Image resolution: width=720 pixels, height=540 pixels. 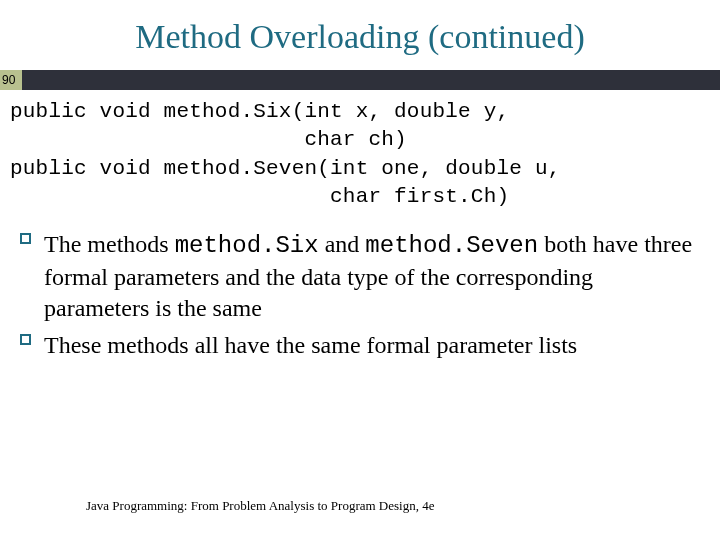 I want to click on bullet-item-2: These methods all have the same formal p…, so click(x=370, y=346).